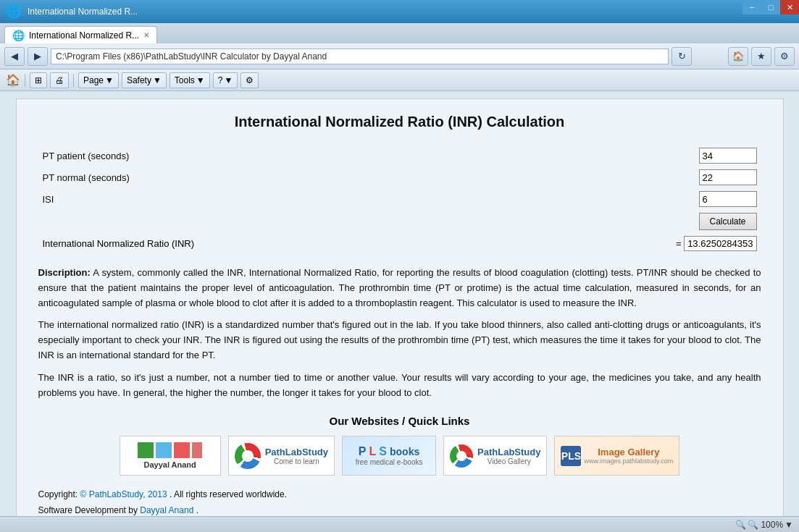 The image size is (799, 532). What do you see at coordinates (249, 80) in the screenshot?
I see `settings-button: ⚙` at bounding box center [249, 80].